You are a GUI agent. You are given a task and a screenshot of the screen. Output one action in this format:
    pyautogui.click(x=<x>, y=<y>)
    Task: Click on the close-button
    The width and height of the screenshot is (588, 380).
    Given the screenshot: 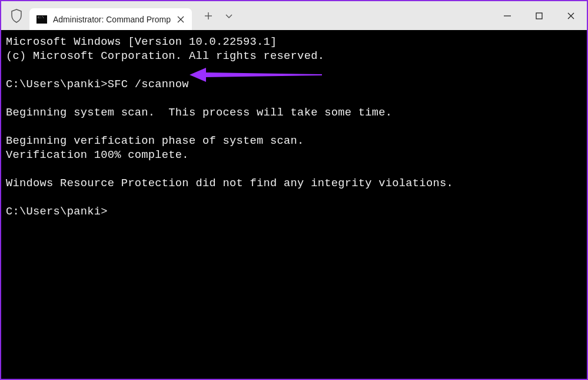 What is the action you would take?
    pyautogui.click(x=571, y=15)
    